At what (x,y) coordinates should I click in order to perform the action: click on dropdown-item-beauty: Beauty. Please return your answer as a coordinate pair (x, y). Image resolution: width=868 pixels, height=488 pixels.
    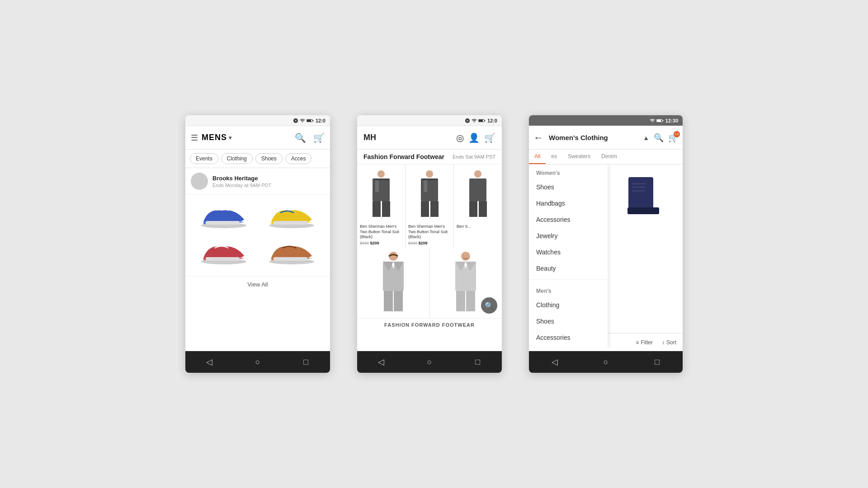
    Looking at the image, I should click on (568, 268).